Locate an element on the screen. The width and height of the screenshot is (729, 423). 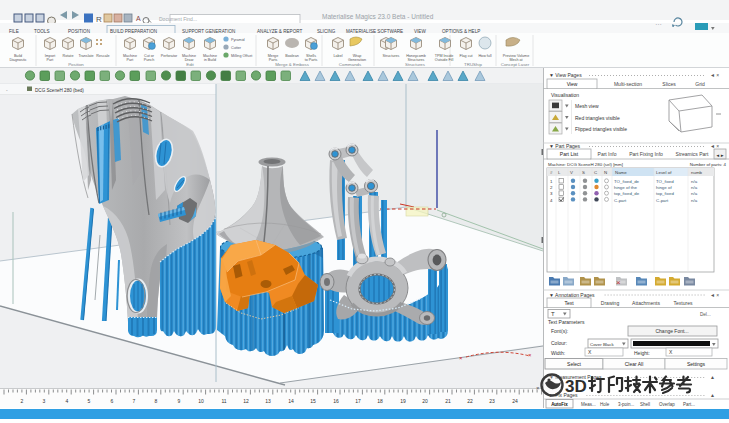
svg-text: 3 is located at coordinates (44, 401).